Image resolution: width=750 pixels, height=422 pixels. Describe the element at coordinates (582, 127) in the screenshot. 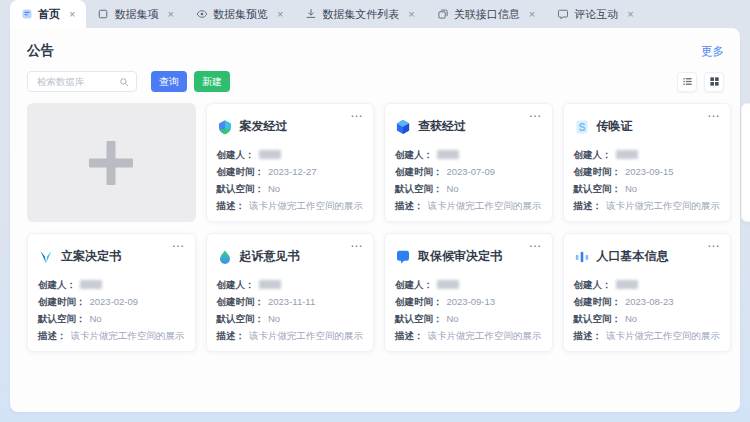

I see `summon-doc-icon: S` at that location.